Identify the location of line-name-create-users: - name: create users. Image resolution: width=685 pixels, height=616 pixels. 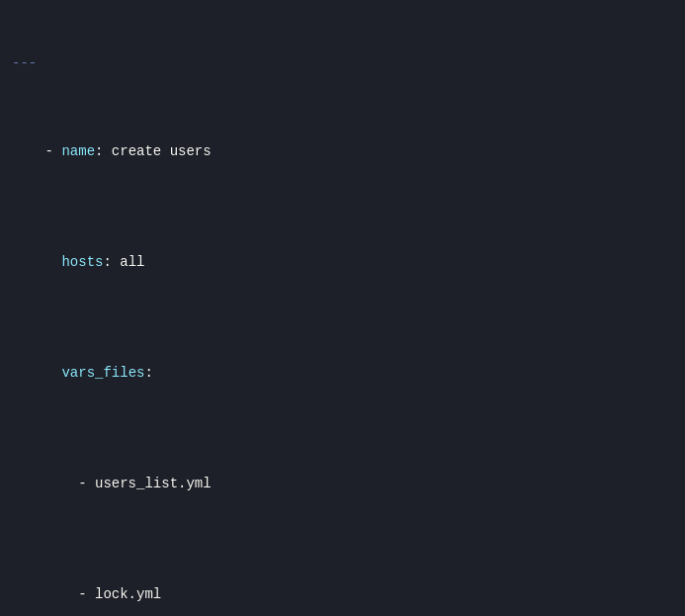
(342, 152).